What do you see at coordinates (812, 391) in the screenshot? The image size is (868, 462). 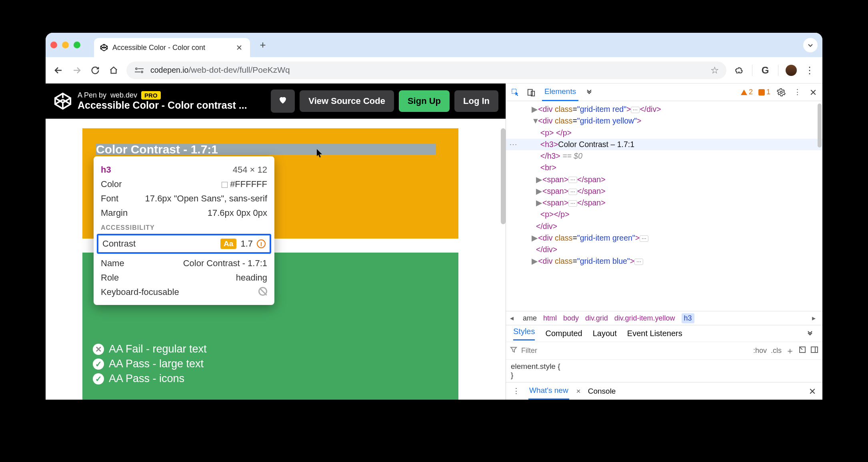 I see `close-drawer-icon` at bounding box center [812, 391].